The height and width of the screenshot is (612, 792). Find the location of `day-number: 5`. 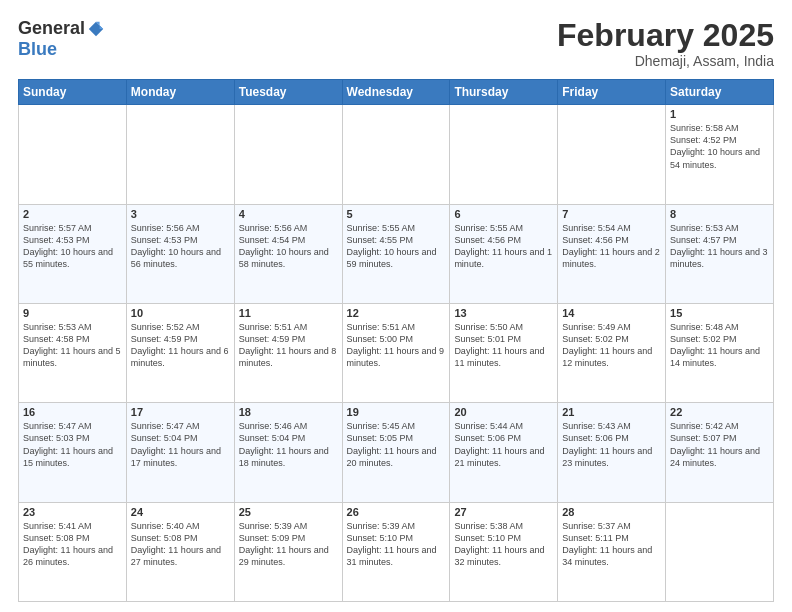

day-number: 5 is located at coordinates (396, 214).